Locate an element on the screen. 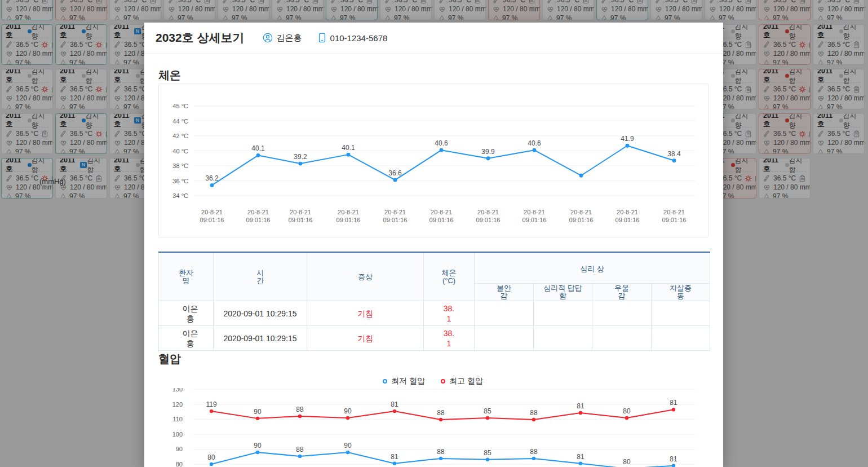 Image resolution: width=868 pixels, height=467 pixels. col-header-psych-group: 심리 상 태 is located at coordinates (592, 268).